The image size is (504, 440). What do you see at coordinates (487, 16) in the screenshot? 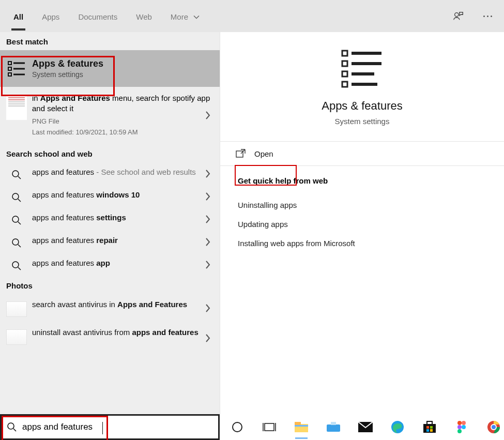
I see `more-options-icon` at bounding box center [487, 16].